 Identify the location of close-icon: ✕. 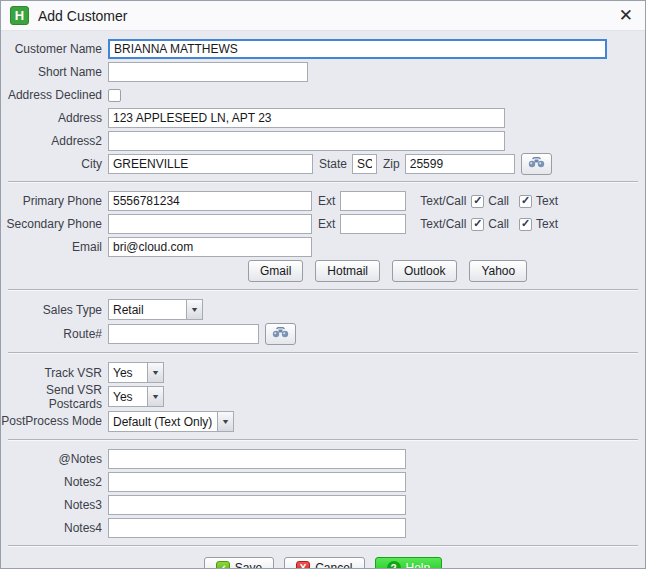
(626, 16).